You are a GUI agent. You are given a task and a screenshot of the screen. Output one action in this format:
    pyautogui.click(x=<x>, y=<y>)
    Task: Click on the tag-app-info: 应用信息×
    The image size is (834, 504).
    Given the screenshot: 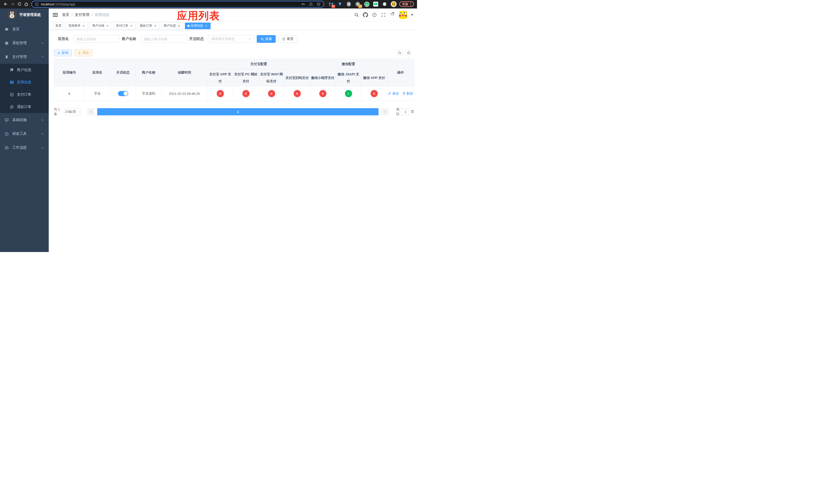 What is the action you would take?
    pyautogui.click(x=198, y=26)
    